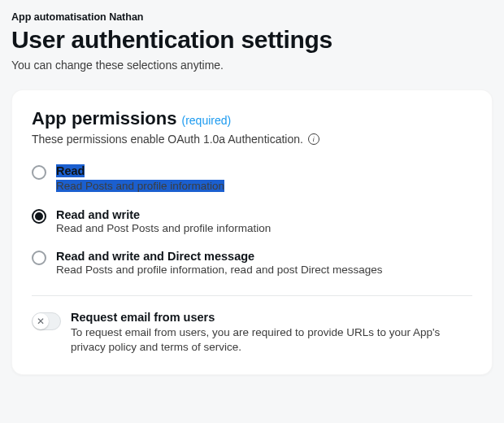  Describe the element at coordinates (163, 221) in the screenshot. I see `radio-text: Read and write Read and Post Posts and p…` at that location.